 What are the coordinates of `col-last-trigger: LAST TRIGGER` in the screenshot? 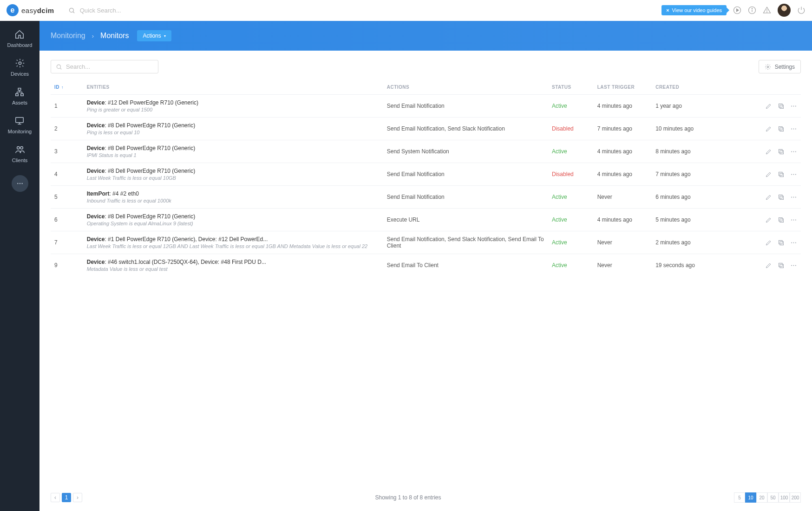 It's located at (623, 87).